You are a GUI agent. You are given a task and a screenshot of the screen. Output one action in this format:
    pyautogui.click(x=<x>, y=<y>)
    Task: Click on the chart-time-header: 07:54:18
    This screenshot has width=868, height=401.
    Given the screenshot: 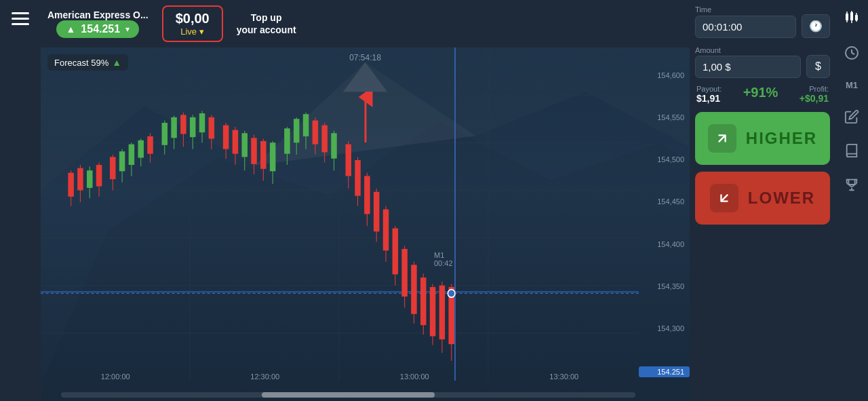 What is the action you would take?
    pyautogui.click(x=365, y=58)
    